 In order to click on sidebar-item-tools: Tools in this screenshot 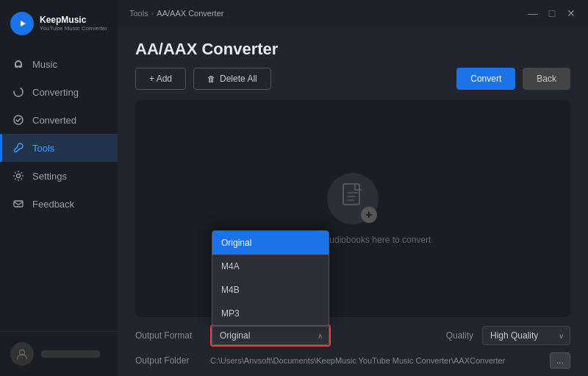, I will do `click(59, 148)`.